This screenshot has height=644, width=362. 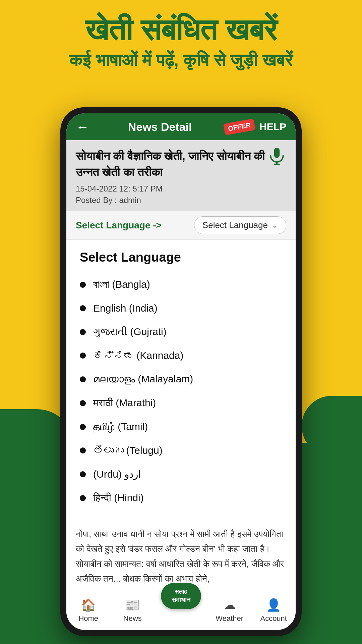 I want to click on lang-option-urdu: (Urdu) اردو, so click(x=181, y=474).